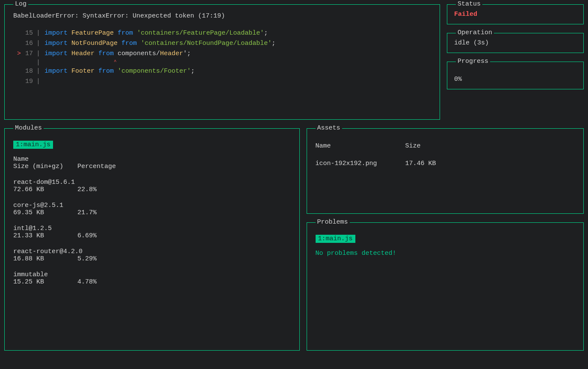 The image size is (588, 369). I want to click on asset-size: 17.46 KB, so click(421, 163).